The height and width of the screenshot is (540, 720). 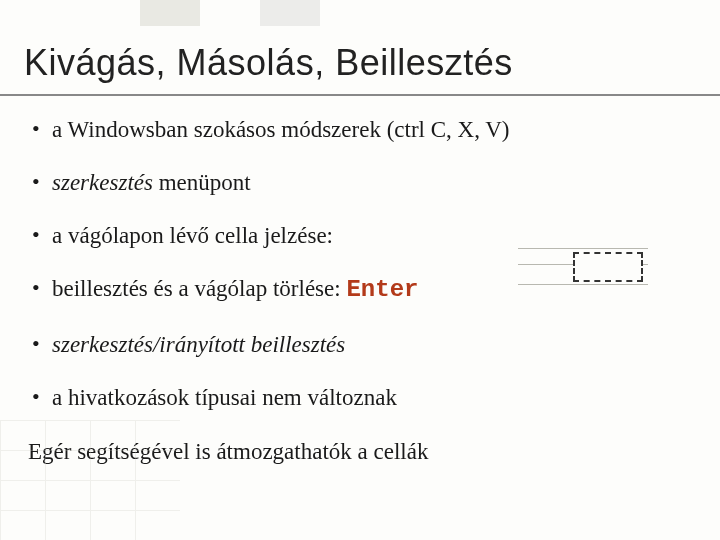 I want to click on bullet-item: a Windowsban szokásos módszerek (ctrl C,…, so click(x=360, y=130).